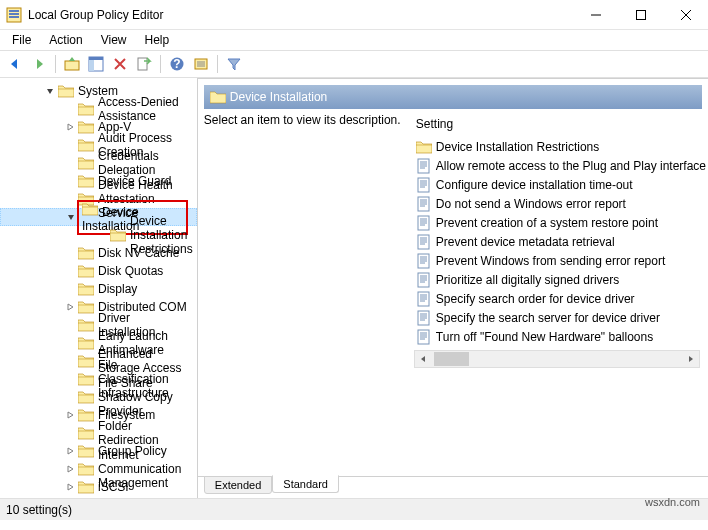 This screenshot has height=530, width=708. Describe the element at coordinates (144, 64) in the screenshot. I see `export-button` at that location.